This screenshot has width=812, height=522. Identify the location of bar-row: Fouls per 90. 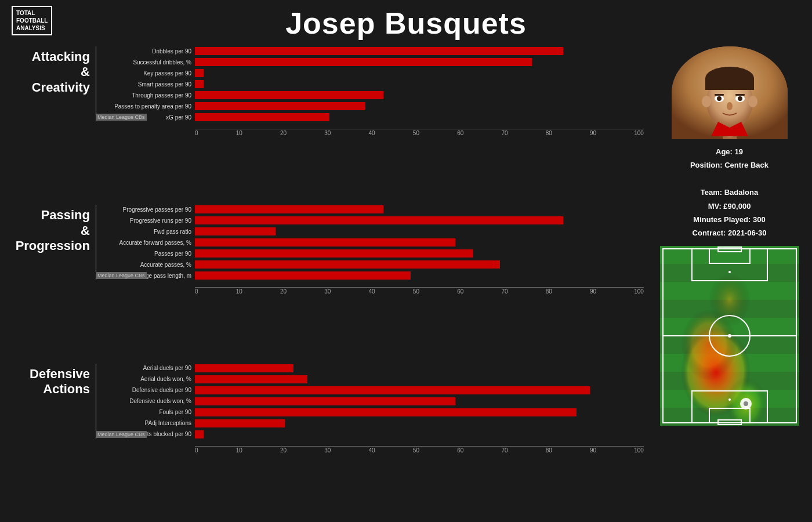
(370, 412).